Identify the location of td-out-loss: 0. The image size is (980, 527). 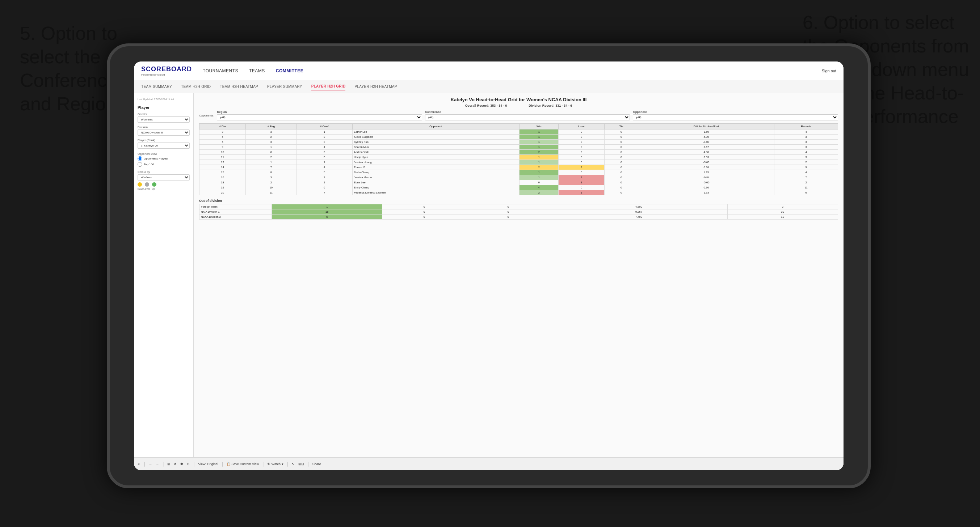
(425, 217).